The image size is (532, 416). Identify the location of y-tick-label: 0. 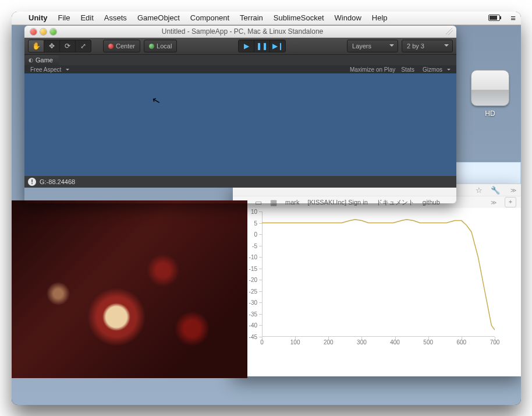
(258, 234).